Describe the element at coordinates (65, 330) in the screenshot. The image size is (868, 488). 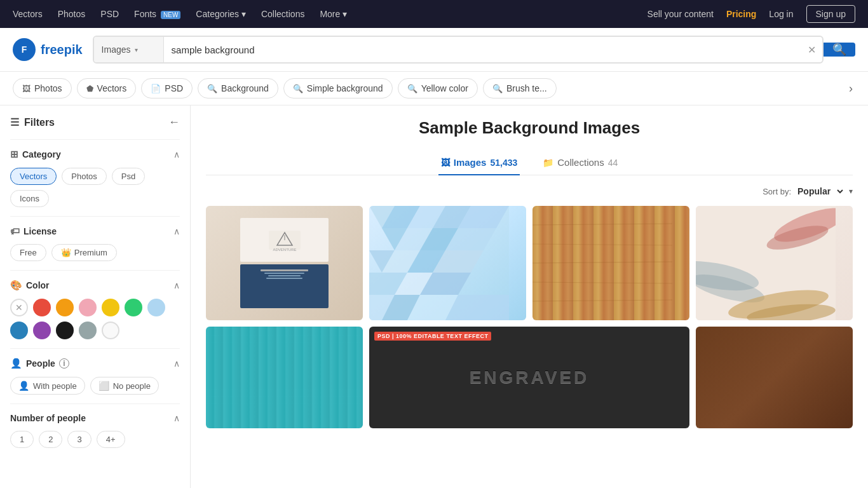
I see `color-black` at that location.